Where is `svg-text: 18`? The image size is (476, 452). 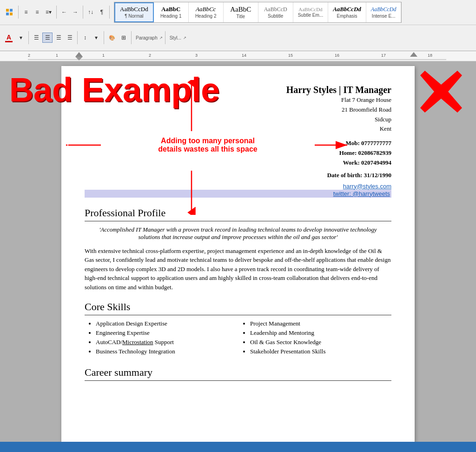
svg-text: 18 is located at coordinates (430, 55).